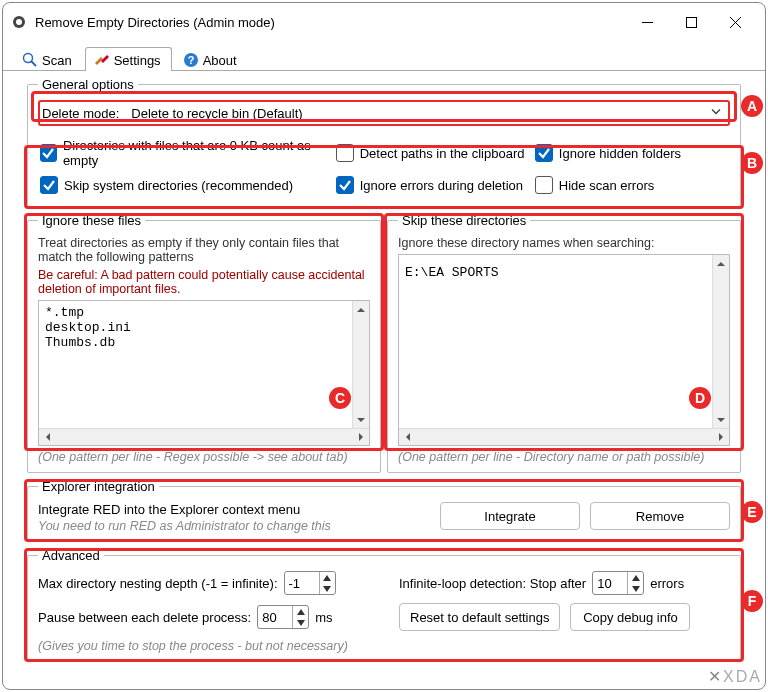  I want to click on checkbox-label: Ignore hidden folders, so click(620, 154).